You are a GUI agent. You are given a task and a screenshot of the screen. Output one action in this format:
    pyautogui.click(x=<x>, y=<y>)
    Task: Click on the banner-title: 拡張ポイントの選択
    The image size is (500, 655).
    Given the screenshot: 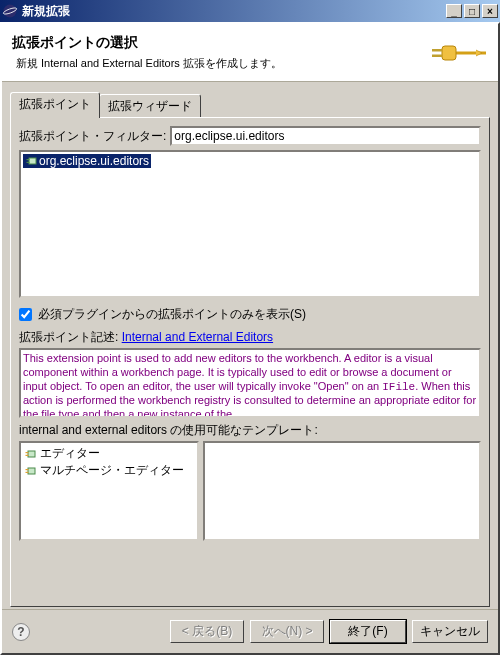 What is the action you would take?
    pyautogui.click(x=220, y=43)
    